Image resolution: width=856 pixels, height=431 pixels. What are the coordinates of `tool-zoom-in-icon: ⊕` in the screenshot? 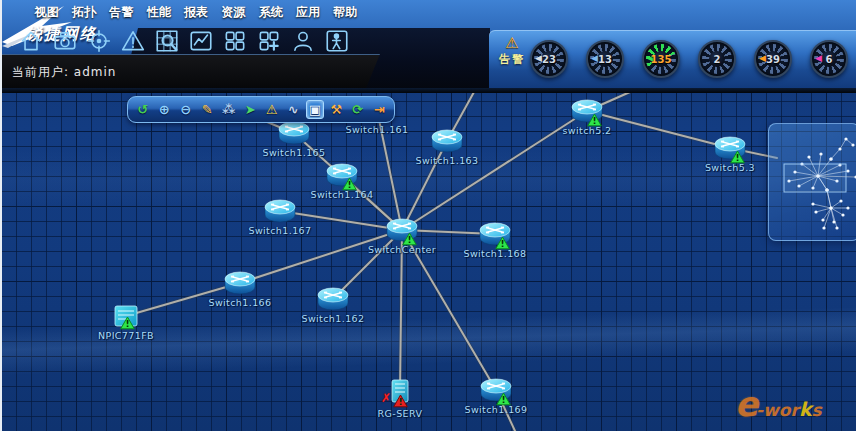 It's located at (165, 110).